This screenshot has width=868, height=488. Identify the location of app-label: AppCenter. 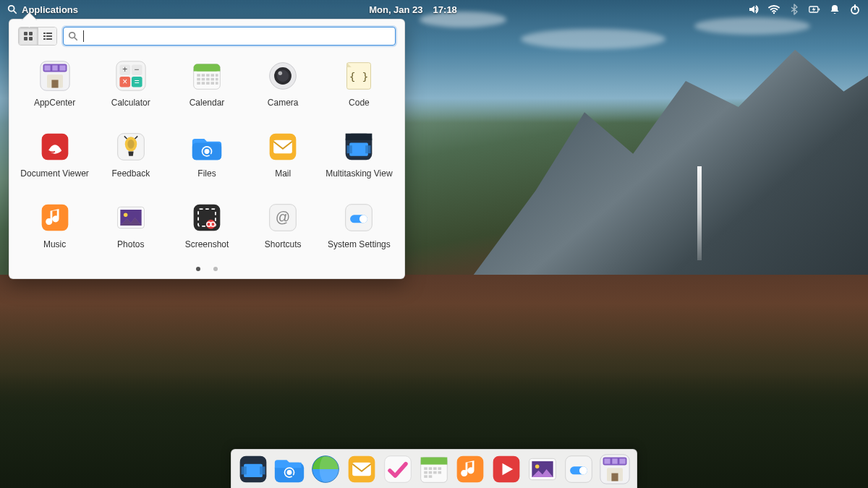
(55, 103).